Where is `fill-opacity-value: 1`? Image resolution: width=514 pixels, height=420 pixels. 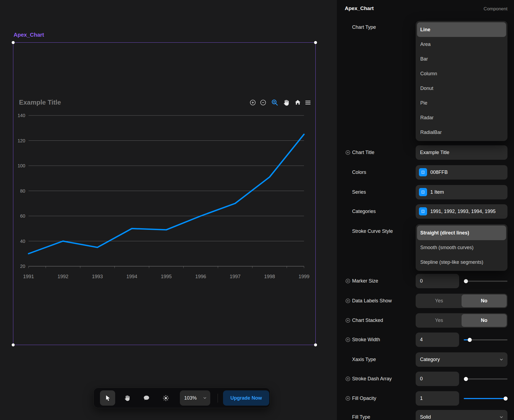 fill-opacity-value: 1 is located at coordinates (438, 398).